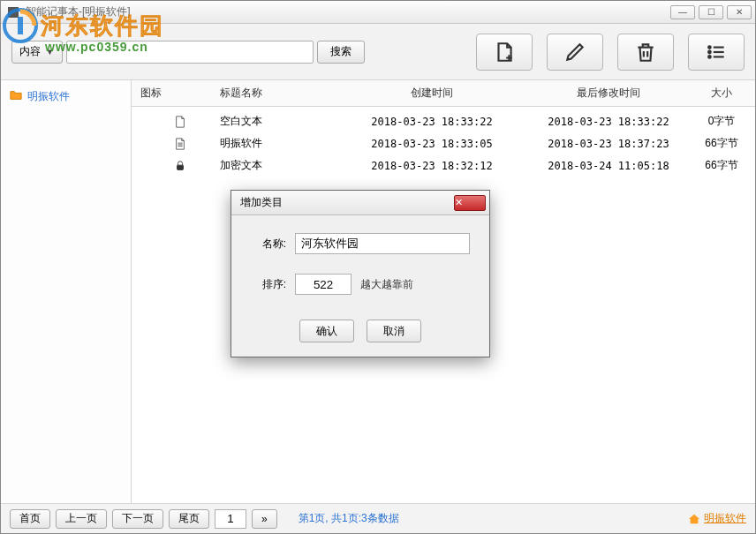 The image size is (756, 534). What do you see at coordinates (49, 52) in the screenshot?
I see `chevron-down-icon: ▼` at bounding box center [49, 52].